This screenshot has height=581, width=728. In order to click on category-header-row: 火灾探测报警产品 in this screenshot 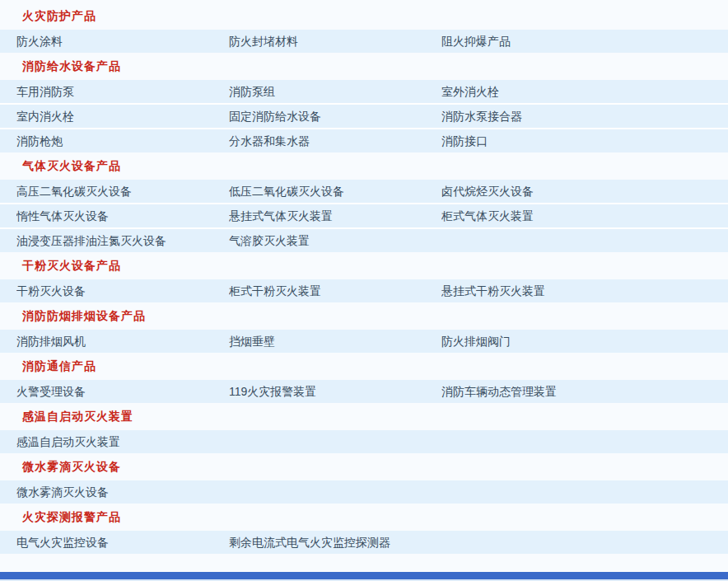, I will do `click(364, 518)`.